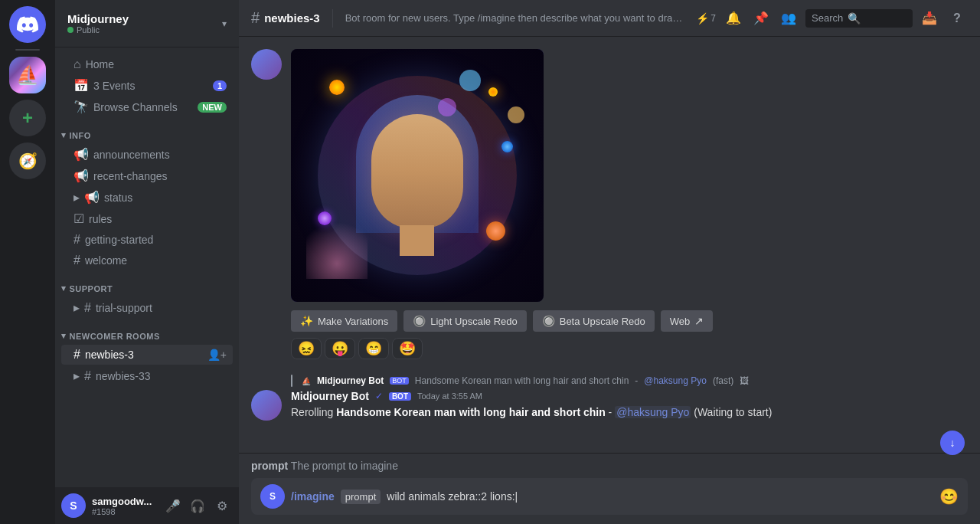 The width and height of the screenshot is (980, 524). What do you see at coordinates (949, 496) in the screenshot?
I see `emoji-button: 😊` at bounding box center [949, 496].